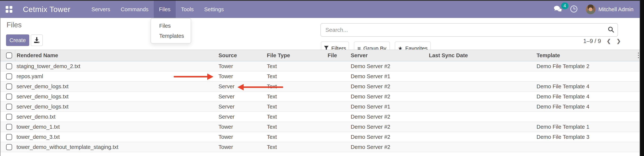 Image resolution: width=644 pixels, height=156 pixels. I want to click on navbar-right-group: 4 Mitchell Admin, so click(599, 9).